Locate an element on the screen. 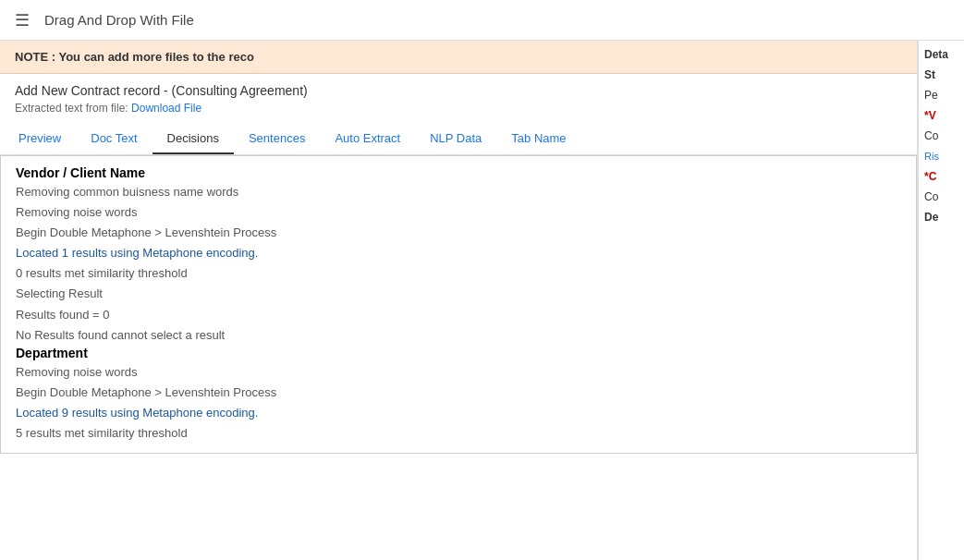  decision-line: Selecting Result is located at coordinates (458, 294).